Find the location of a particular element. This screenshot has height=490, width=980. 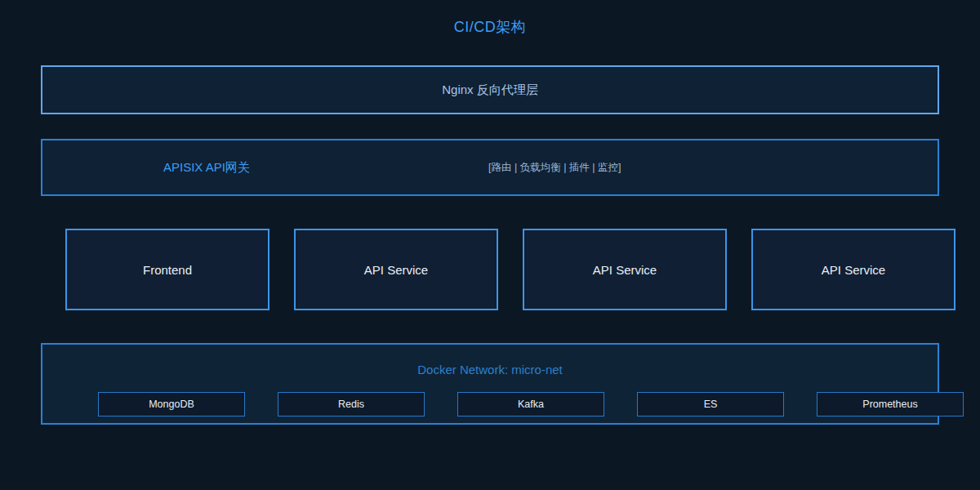

service-box-api-service-1: API Service is located at coordinates (396, 270).